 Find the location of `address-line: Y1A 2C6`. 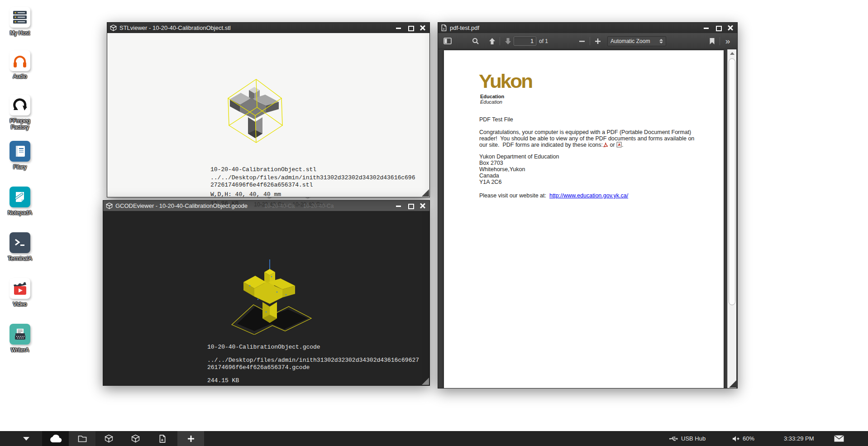

address-line: Y1A 2C6 is located at coordinates (491, 182).